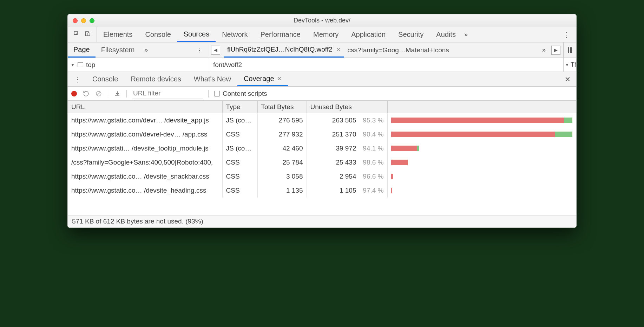 The height and width of the screenshot is (327, 644). I want to click on content-scripts-label: Content scripts, so click(245, 94).